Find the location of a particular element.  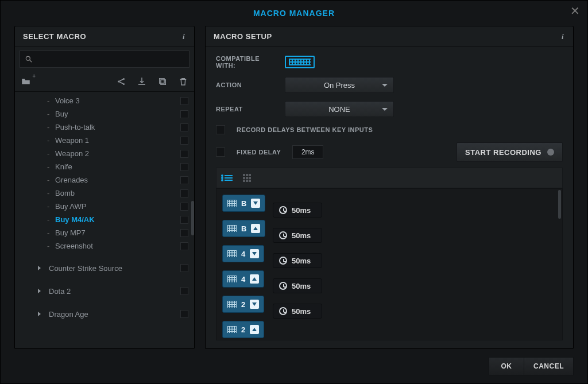

macro-item-label: Buy is located at coordinates (118, 114).